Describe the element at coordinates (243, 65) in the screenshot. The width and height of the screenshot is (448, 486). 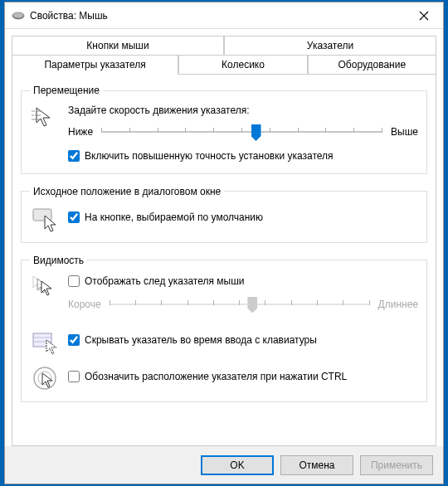
I see `tab-label: Колесико` at that location.